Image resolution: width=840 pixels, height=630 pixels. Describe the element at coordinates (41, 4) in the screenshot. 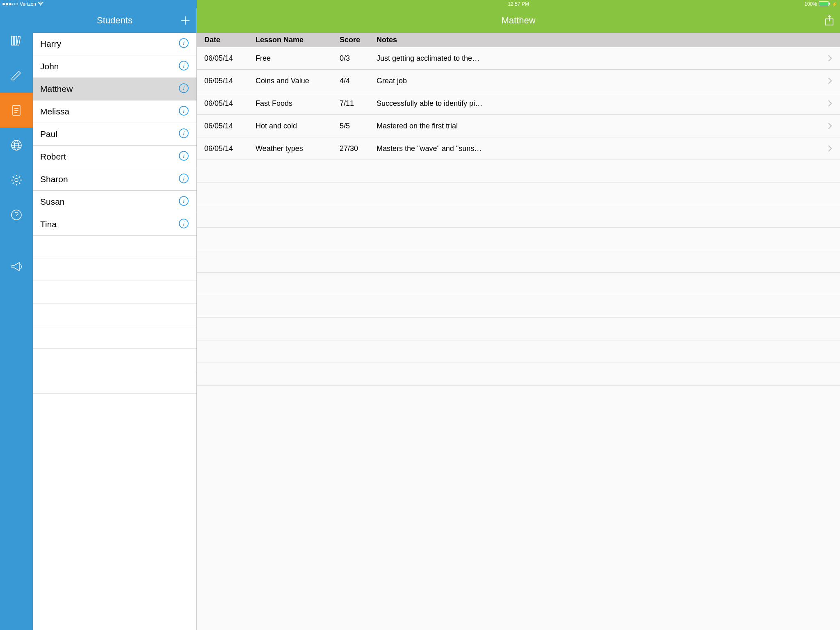

I see `wifi-icon` at that location.